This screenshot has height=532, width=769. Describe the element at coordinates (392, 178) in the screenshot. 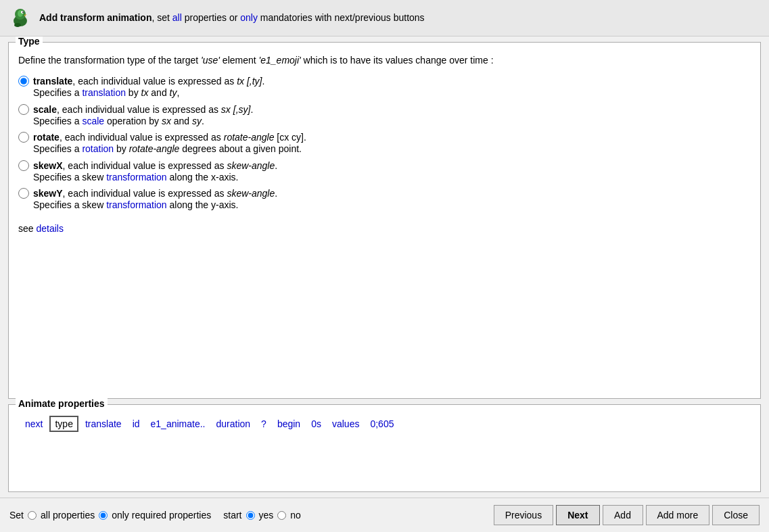

I see `radio-skewx-desc: Specifies a skew transformation along th…` at that location.